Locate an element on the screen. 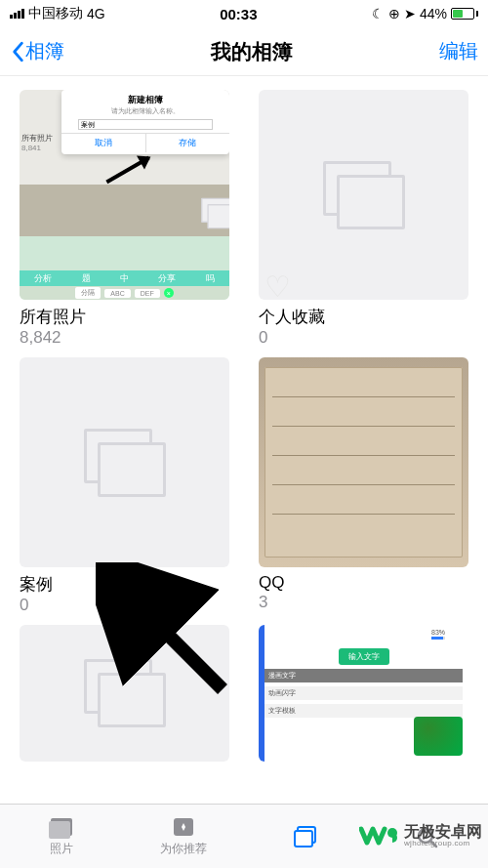  arrow-icon is located at coordinates (127, 170).